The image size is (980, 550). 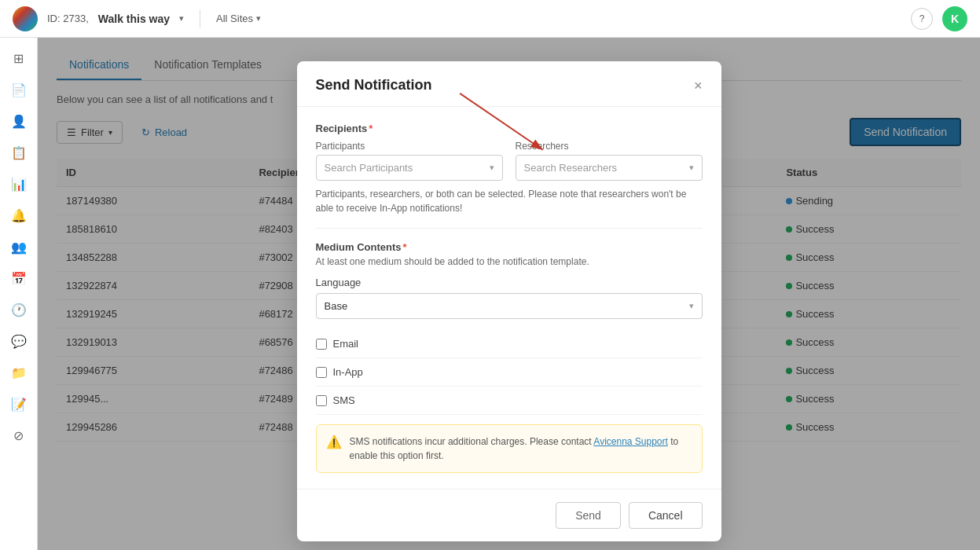 What do you see at coordinates (19, 121) in the screenshot?
I see `sidebar-person-icon: 👤` at bounding box center [19, 121].